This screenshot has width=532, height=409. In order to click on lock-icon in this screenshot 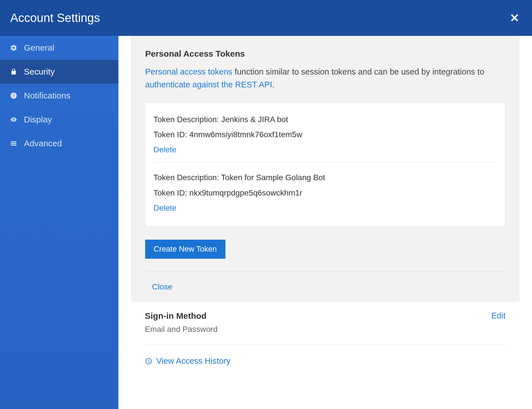, I will do `click(14, 72)`.